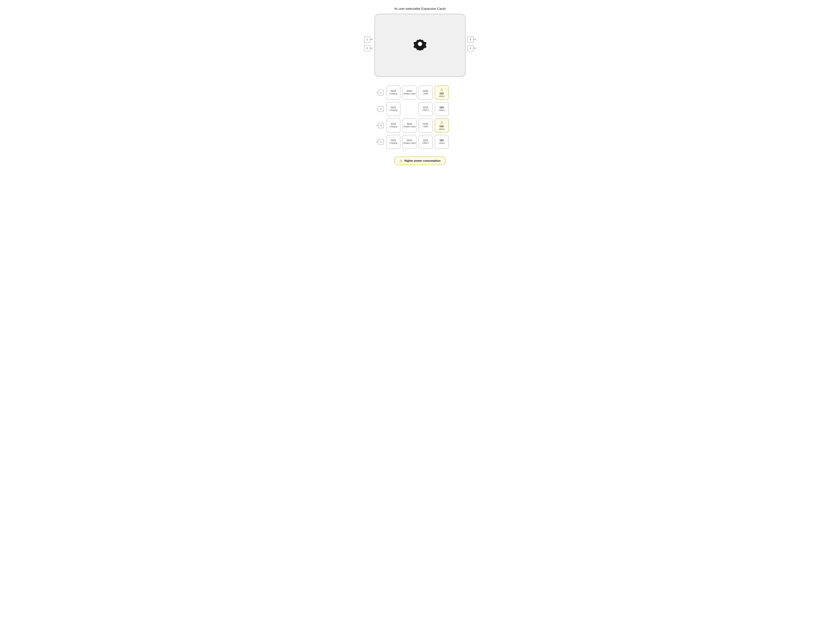 The height and width of the screenshot is (630, 840). What do you see at coordinates (420, 45) in the screenshot?
I see `laptop-diagram: 1 2 3` at bounding box center [420, 45].